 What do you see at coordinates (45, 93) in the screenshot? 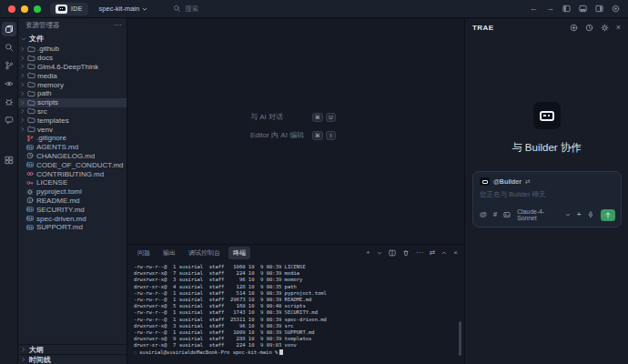
I see `folder-name: path` at bounding box center [45, 93].